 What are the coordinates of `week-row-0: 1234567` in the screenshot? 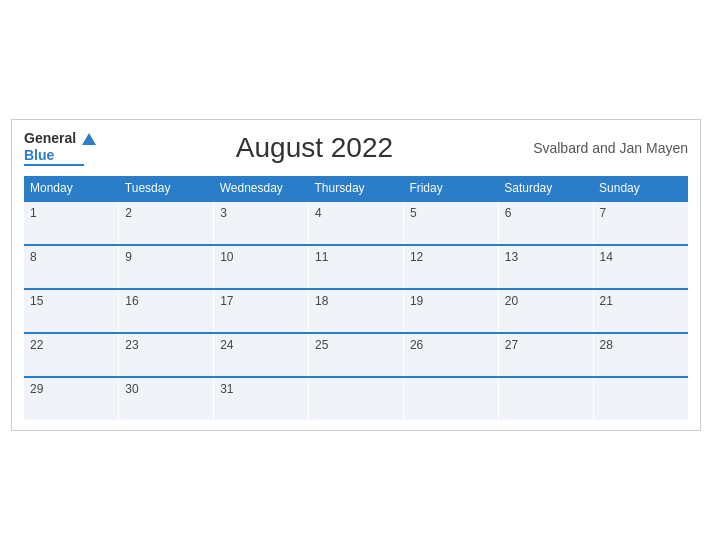 It's located at (356, 223).